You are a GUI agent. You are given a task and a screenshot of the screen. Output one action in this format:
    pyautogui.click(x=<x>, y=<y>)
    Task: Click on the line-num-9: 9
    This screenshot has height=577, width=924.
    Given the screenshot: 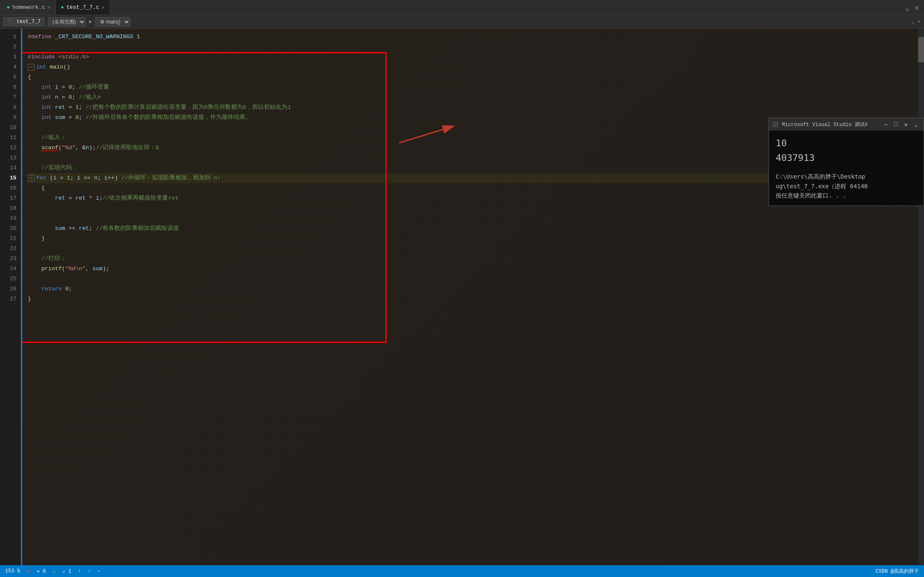 What is the action you would take?
    pyautogui.click(x=8, y=118)
    